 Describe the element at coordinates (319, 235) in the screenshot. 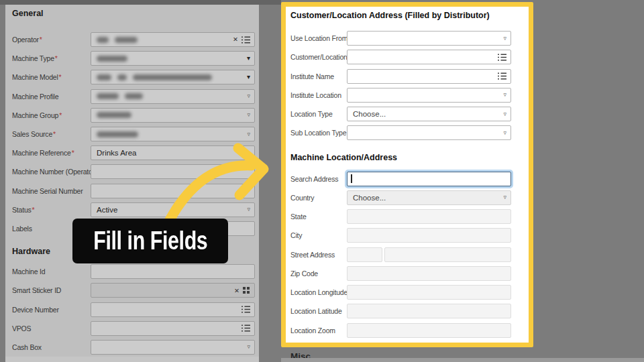

I see `city-label: City` at that location.